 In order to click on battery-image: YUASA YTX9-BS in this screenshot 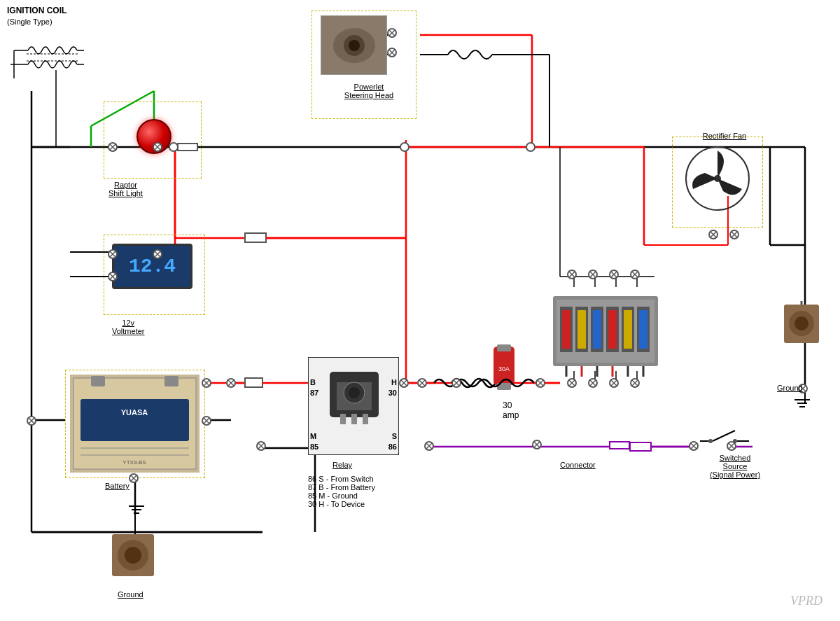, I will do `click(134, 424)`.